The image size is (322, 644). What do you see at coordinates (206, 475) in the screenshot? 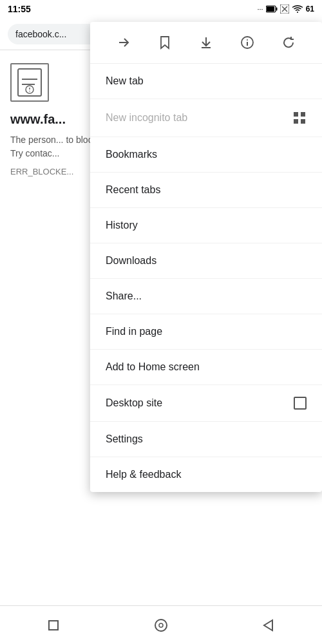
I see `menu-item-help-feedback: Help & feedback` at bounding box center [206, 475].